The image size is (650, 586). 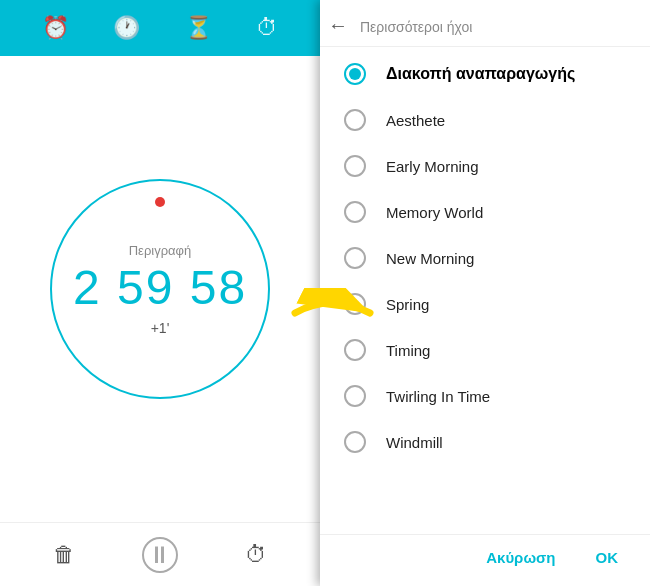 I want to click on item-label-timing: Timing, so click(x=408, y=350).